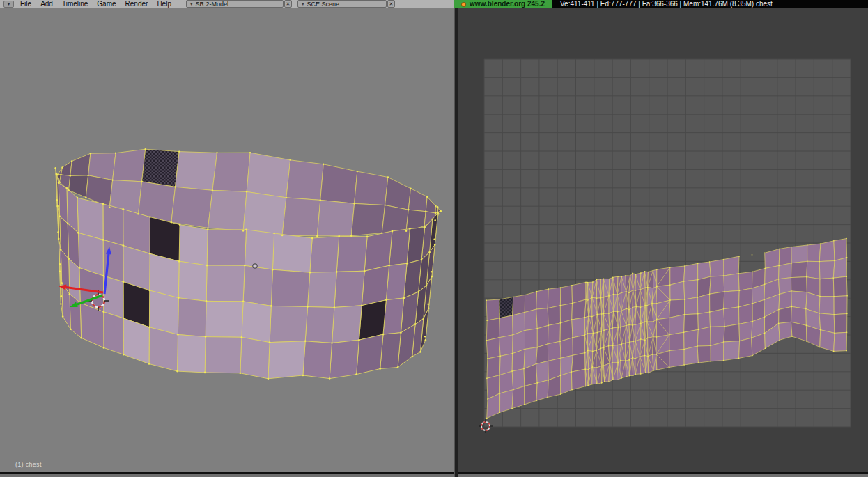  Describe the element at coordinates (342, 4) in the screenshot. I see `scene-selector: ▾ SCE:Scene` at that location.